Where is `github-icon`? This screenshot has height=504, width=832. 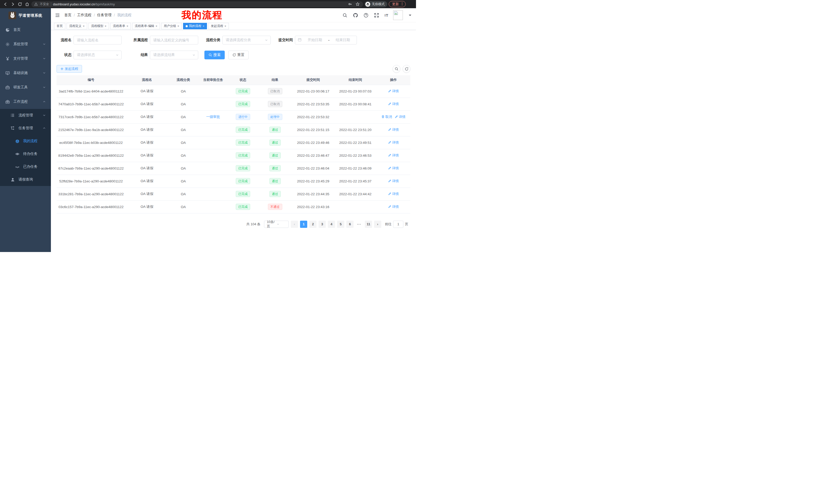 github-icon is located at coordinates (356, 15).